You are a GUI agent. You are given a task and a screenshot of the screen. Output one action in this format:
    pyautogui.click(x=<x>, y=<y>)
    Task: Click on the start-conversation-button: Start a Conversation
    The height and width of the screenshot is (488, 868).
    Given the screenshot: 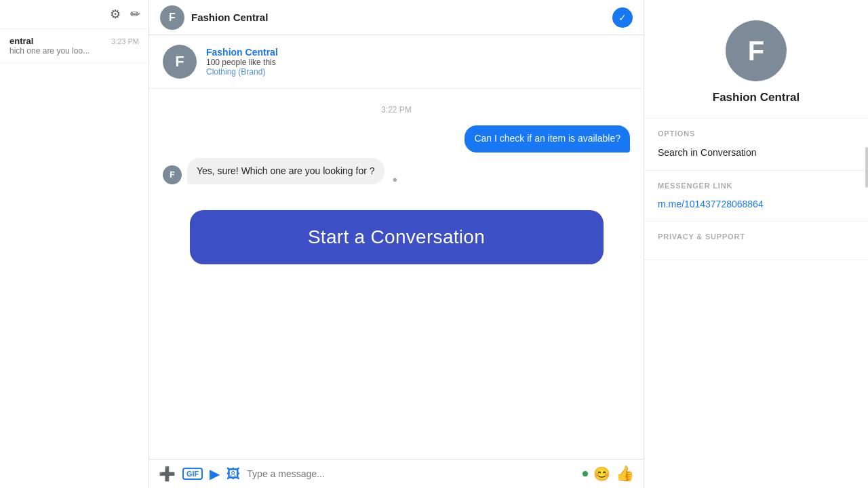 What is the action you would take?
    pyautogui.click(x=397, y=237)
    